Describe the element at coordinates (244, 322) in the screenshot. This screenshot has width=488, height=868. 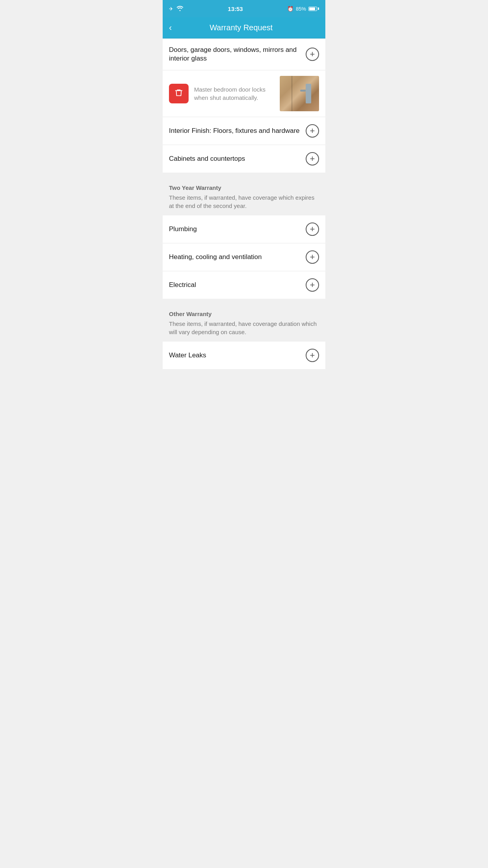
I see `other-warranty-header: Other Warranty These items, if warranted…` at that location.